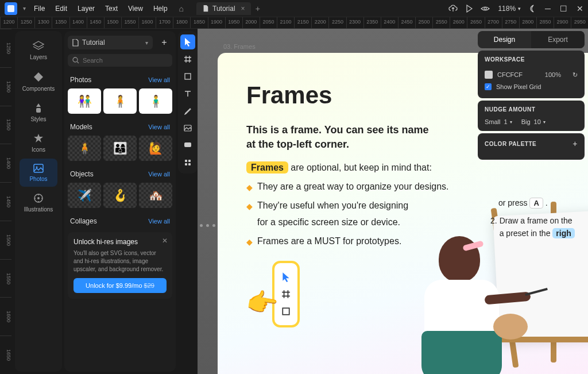 This screenshot has height=374, width=588. I want to click on tab-label: Tutorial, so click(224, 9).